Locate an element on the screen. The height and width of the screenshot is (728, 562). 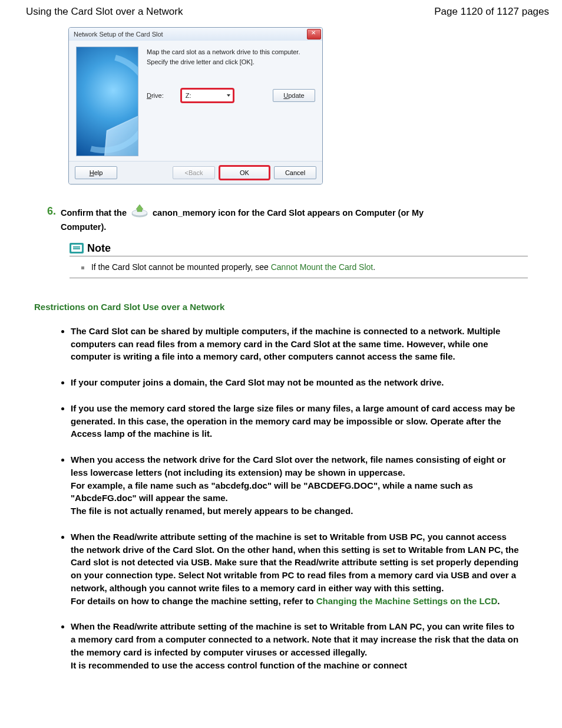
dialog-title: Network Setup of the Card Slot is located at coordinates (118, 34).